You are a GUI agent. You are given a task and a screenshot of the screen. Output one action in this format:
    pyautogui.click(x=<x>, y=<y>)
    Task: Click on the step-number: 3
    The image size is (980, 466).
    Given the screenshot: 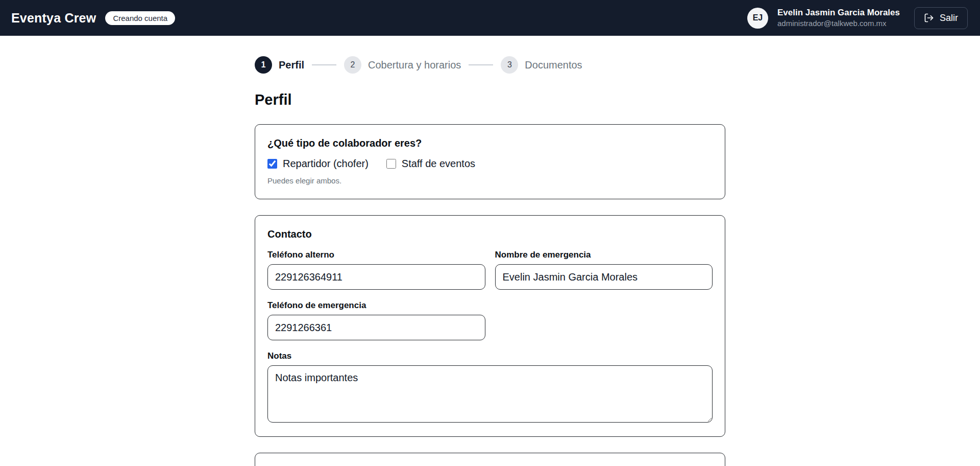 What is the action you would take?
    pyautogui.click(x=509, y=65)
    